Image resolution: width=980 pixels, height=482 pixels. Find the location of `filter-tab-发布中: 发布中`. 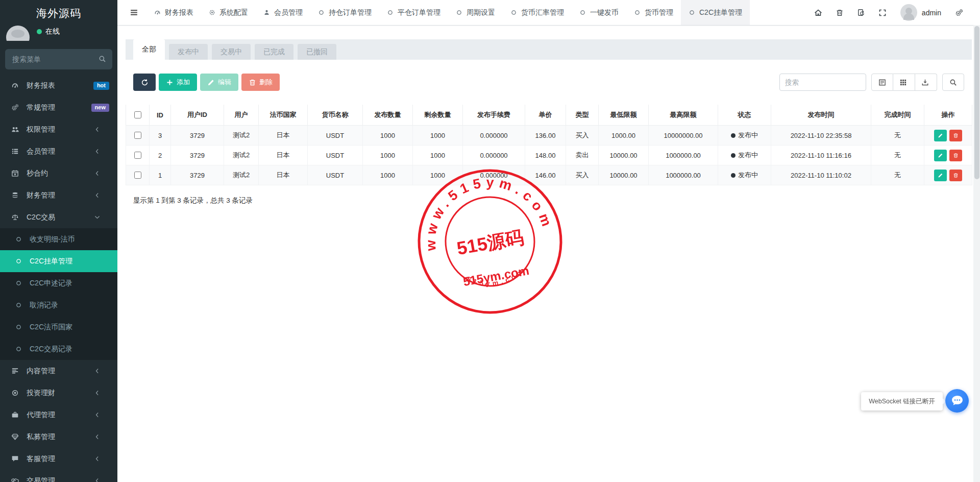

filter-tab-发布中: 发布中 is located at coordinates (188, 52).